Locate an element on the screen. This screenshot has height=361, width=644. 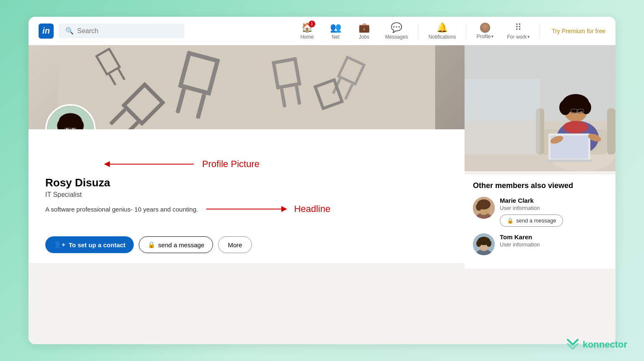
search-icon: 🔍 is located at coordinates (70, 31).